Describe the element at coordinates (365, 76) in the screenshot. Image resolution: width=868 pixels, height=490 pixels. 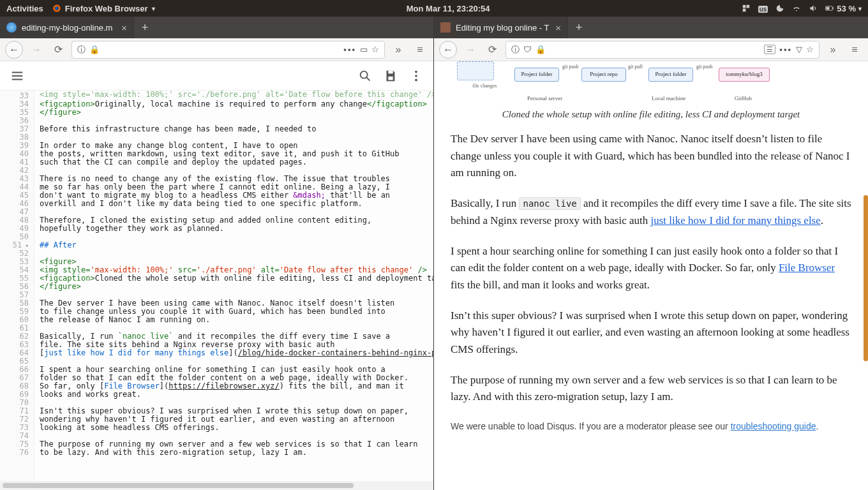
I see `search-icon` at that location.